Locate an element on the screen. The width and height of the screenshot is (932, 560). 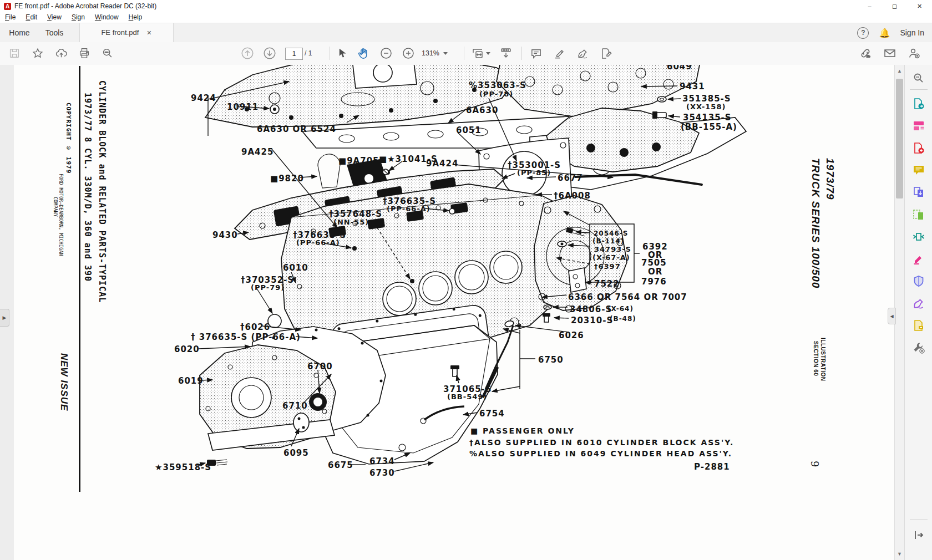
part-label: 6734 is located at coordinates (382, 461).